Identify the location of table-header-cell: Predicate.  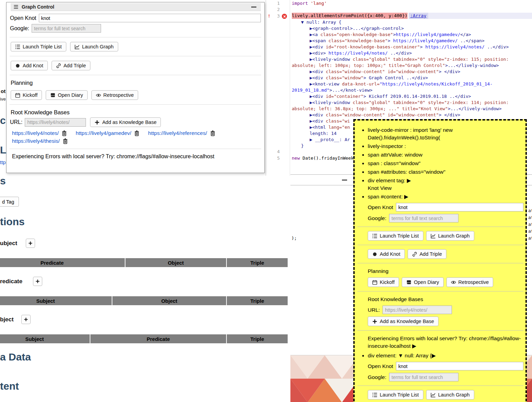
(63, 263).